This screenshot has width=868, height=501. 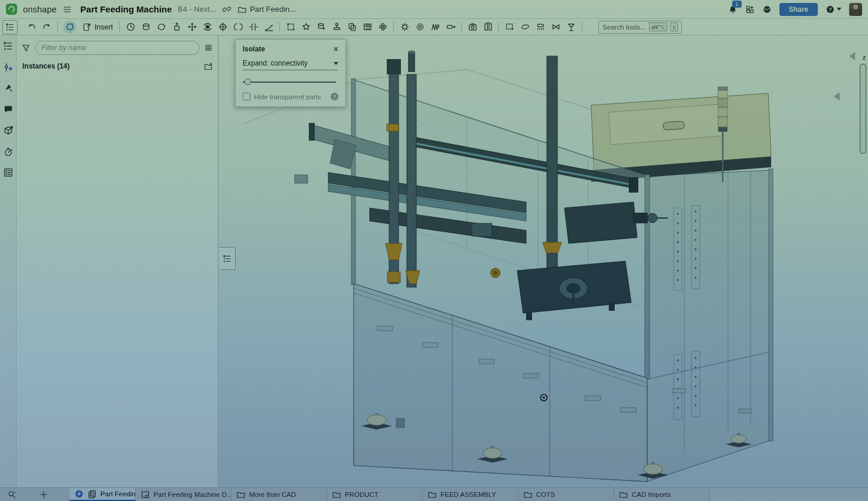 What do you see at coordinates (830, 9) in the screenshot?
I see `help-icon` at bounding box center [830, 9].